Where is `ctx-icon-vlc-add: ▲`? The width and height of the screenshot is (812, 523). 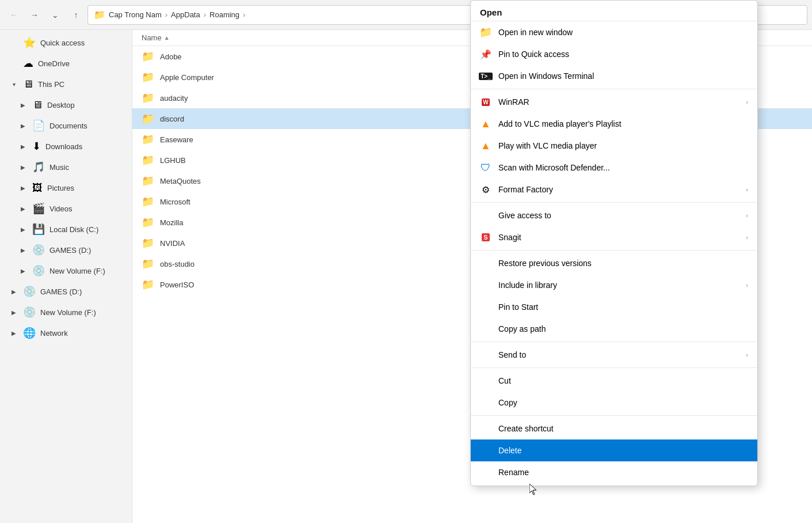 ctx-icon-vlc-add: ▲ is located at coordinates (486, 124).